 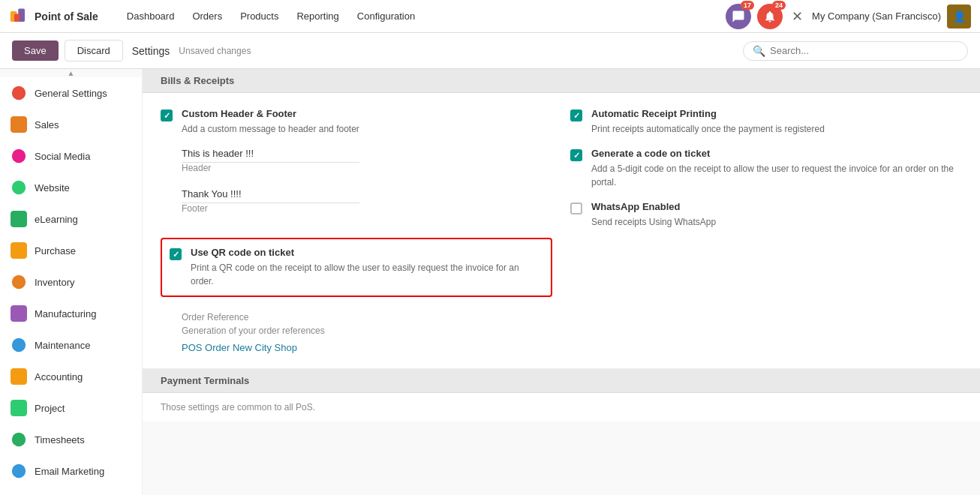 I want to click on save-button: Save, so click(x=35, y=51).